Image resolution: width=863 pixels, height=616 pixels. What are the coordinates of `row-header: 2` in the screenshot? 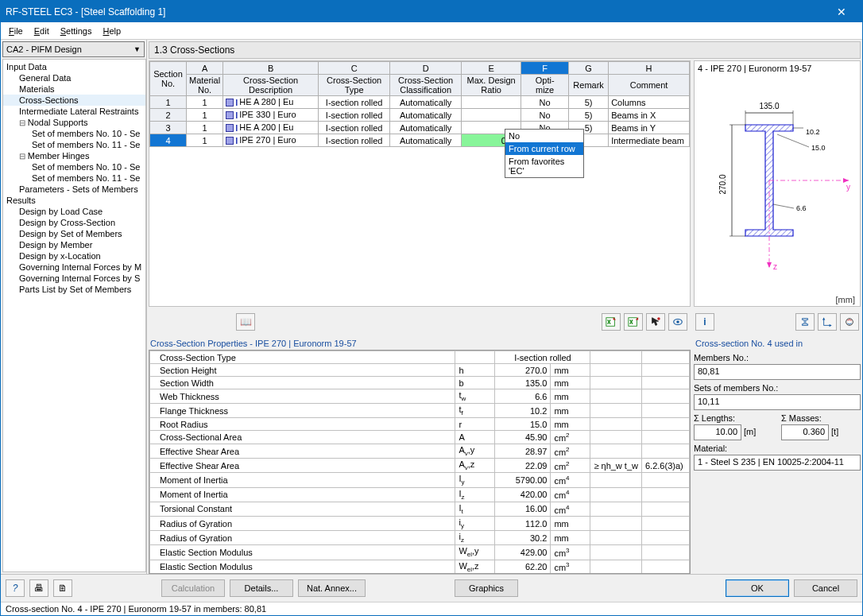 It's located at (168, 115).